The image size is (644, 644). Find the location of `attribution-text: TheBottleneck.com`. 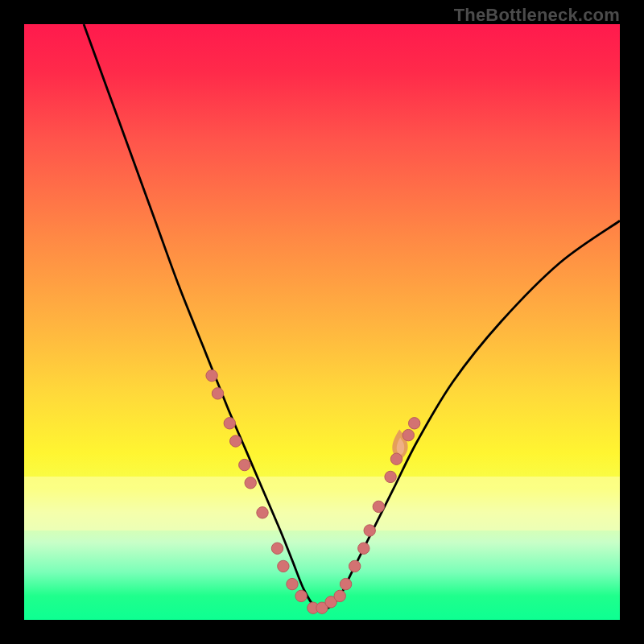

attribution-text: TheBottleneck.com is located at coordinates (537, 15).